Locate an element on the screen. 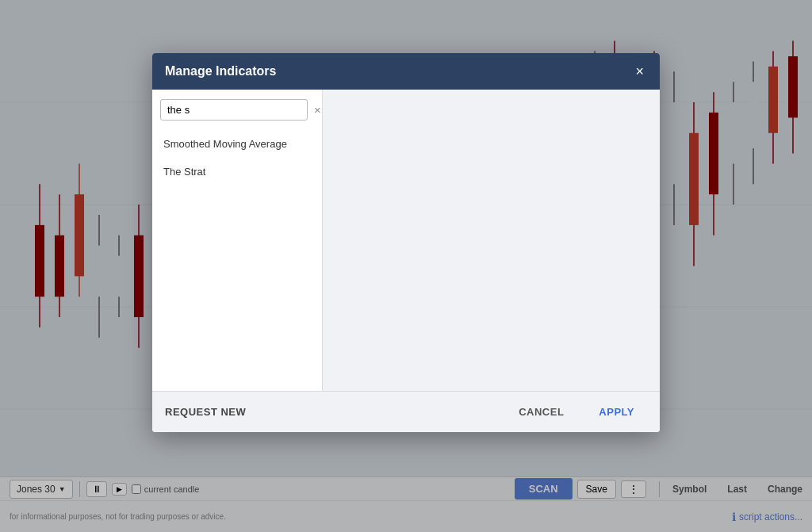 This screenshot has width=812, height=532. modal-title: Manage Indicators is located at coordinates (220, 71).